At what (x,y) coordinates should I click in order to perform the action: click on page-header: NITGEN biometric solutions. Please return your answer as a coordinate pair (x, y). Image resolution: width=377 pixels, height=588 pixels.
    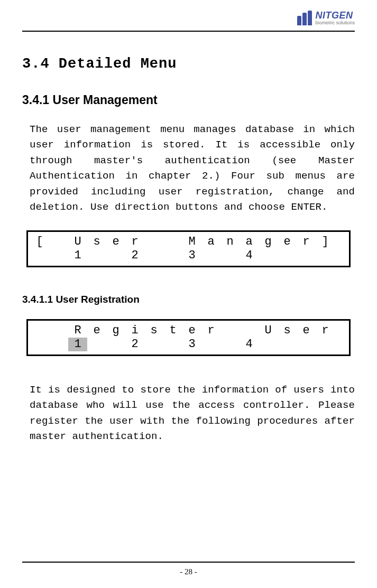
    Looking at the image, I should click on (188, 15).